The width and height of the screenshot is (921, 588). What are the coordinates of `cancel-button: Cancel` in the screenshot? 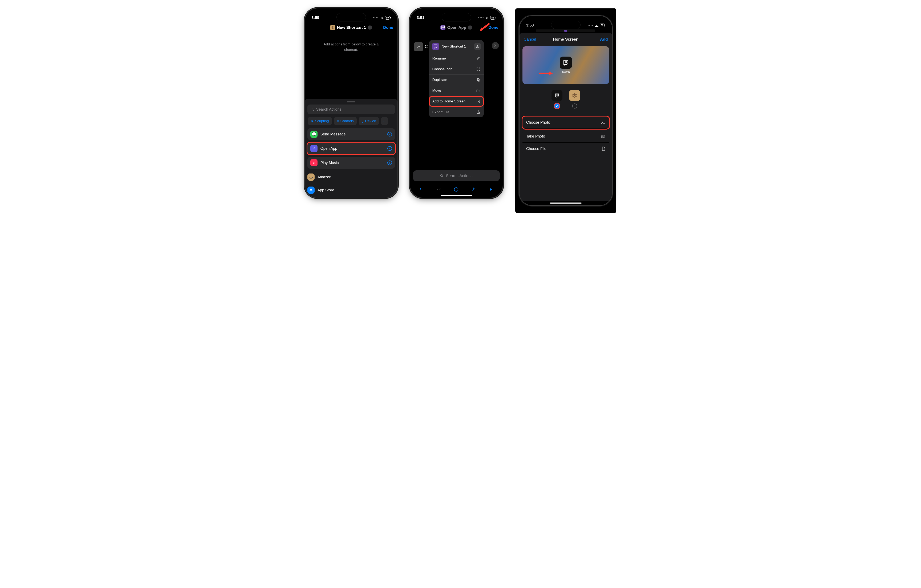 It's located at (530, 39).